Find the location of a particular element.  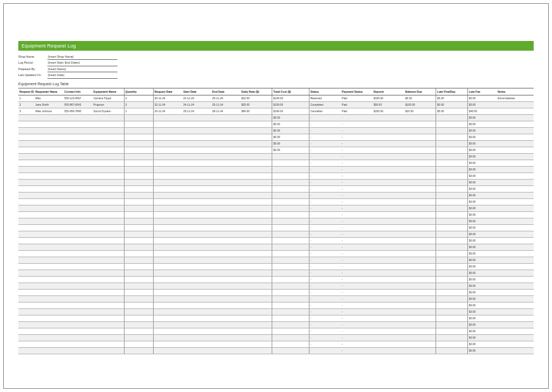

table-row: 3Mike Johnson555-456-7890Sound System123… is located at coordinates (276, 111).